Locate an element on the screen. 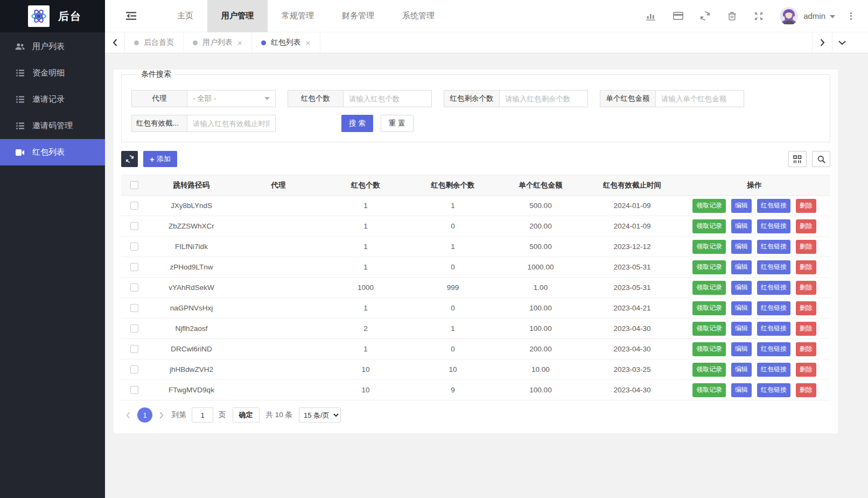 This screenshot has width=868, height=498. user-caret-down-icon is located at coordinates (832, 17).